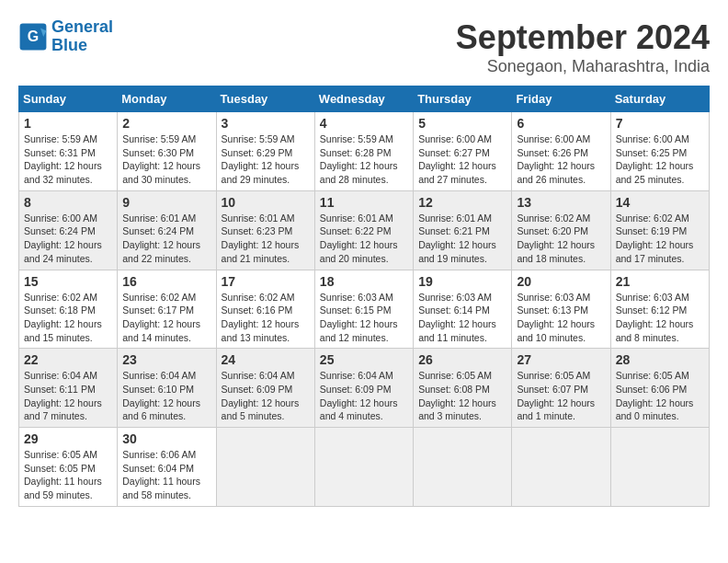  What do you see at coordinates (660, 99) in the screenshot?
I see `col-saturday: Saturday` at bounding box center [660, 99].